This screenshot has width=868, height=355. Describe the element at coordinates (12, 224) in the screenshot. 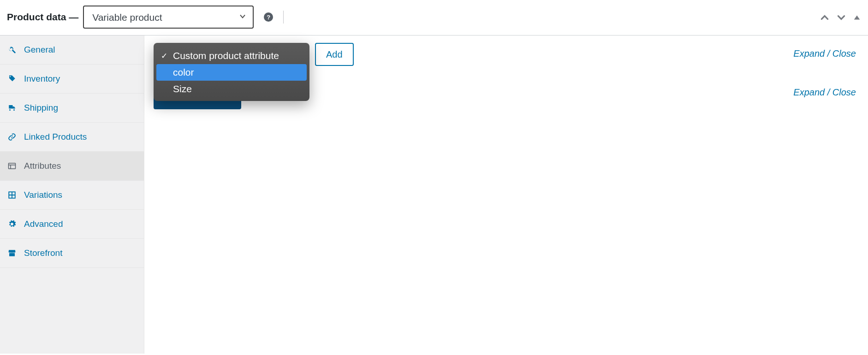

I see `gear-icon` at that location.